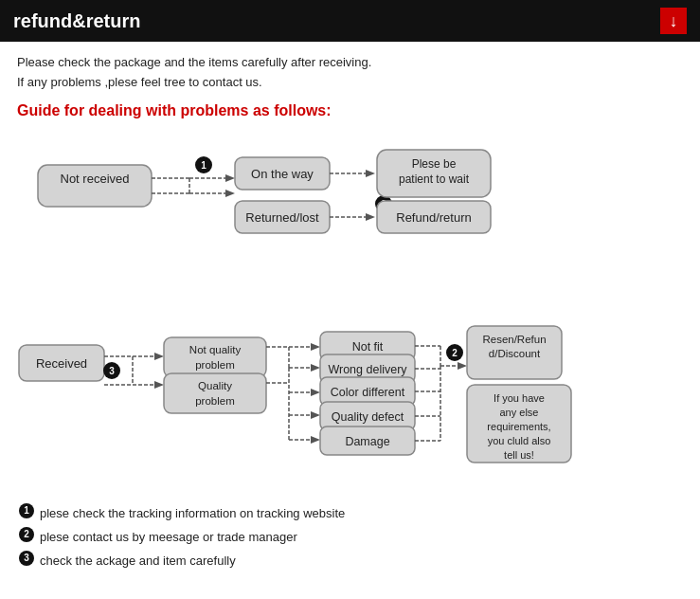 Image resolution: width=700 pixels, height=599 pixels. What do you see at coordinates (216, 350) in the screenshot?
I see `svg-text: Not quality` at bounding box center [216, 350].